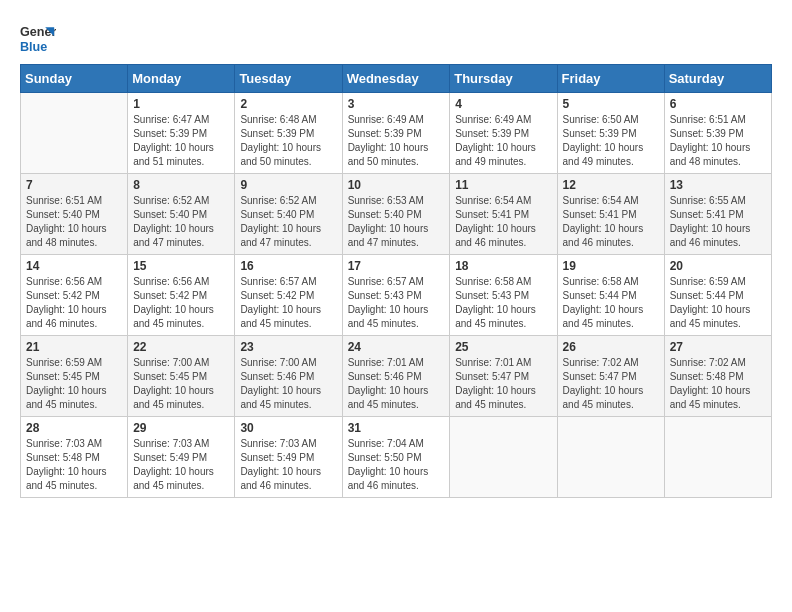 The image size is (792, 612). I want to click on calendar-cell: 20Sunrise: 6:59 AMSunset: 5:44 PMDayligh…, so click(718, 296).